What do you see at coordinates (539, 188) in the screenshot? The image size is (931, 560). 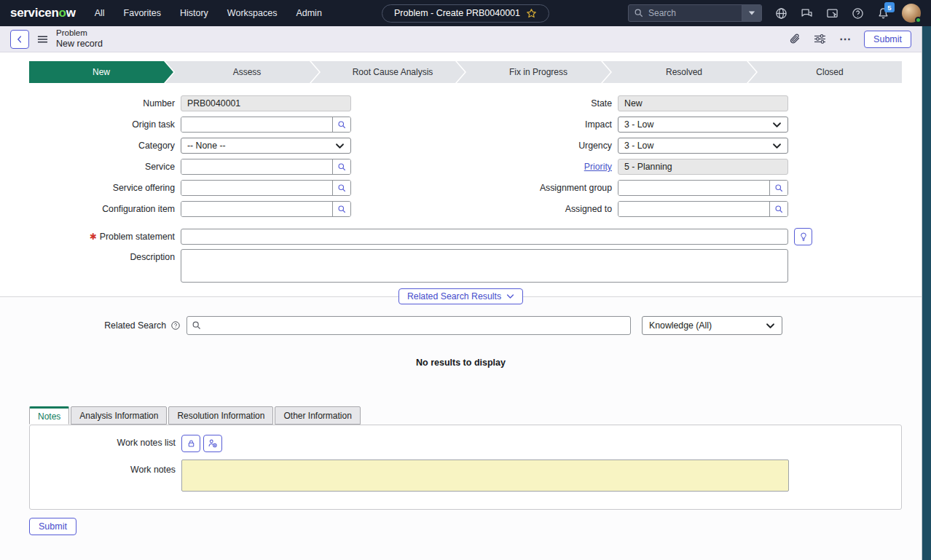 I see `assignment-group-label: Assignment group` at bounding box center [539, 188].